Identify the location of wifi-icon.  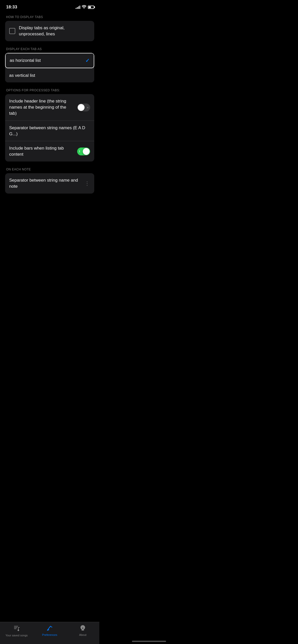
(84, 7).